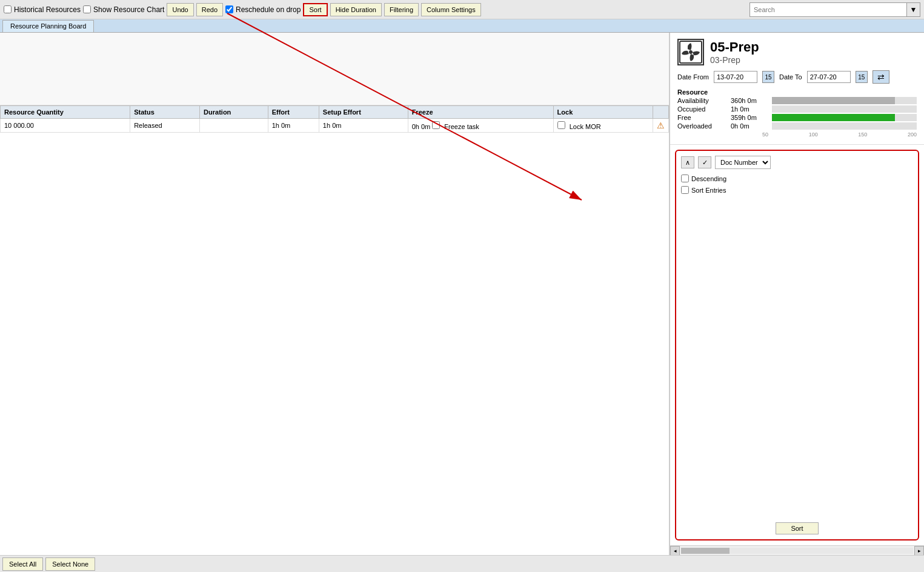 The width and height of the screenshot is (924, 572). What do you see at coordinates (749, 126) in the screenshot?
I see `overloaded-value: 0h 0m` at bounding box center [749, 126].